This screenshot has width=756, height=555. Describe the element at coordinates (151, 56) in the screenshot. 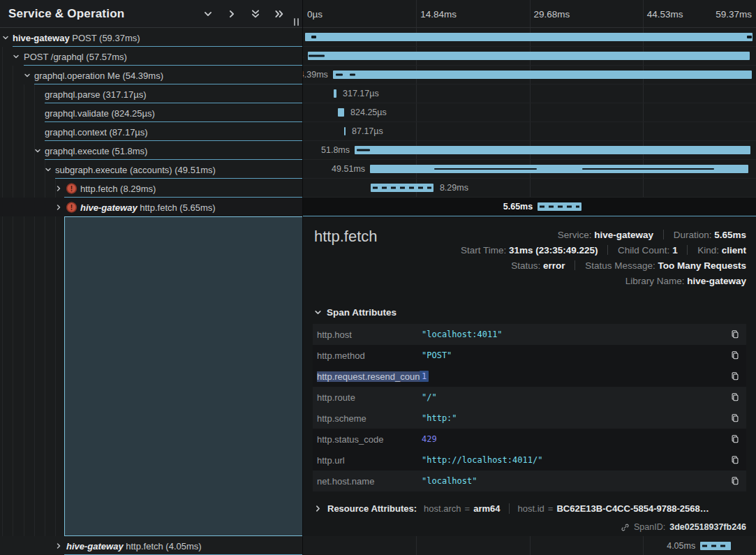

I see `span-row-post-graphql: POST /graphql (57.57ms)` at that location.